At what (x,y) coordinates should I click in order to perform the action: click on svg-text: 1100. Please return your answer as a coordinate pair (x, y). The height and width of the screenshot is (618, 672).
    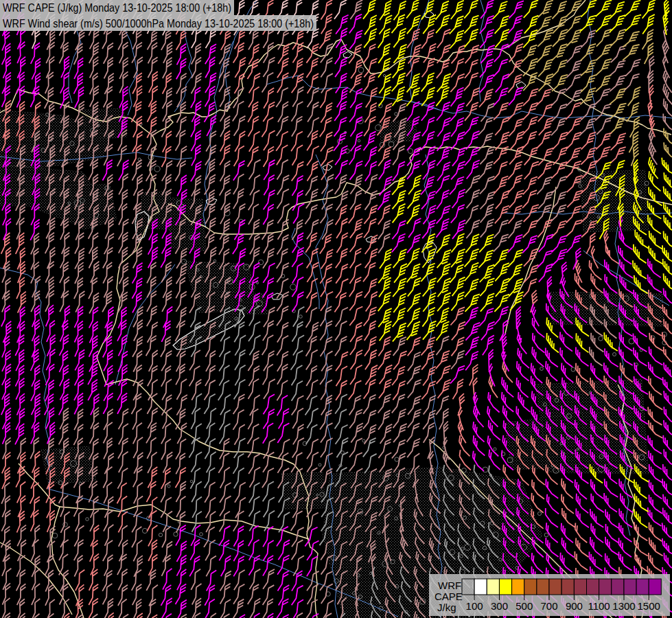
    Looking at the image, I should click on (599, 606).